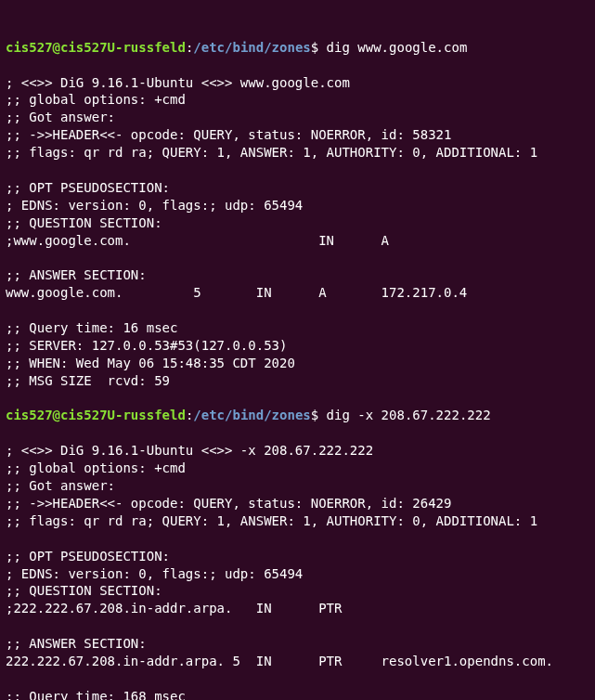 This screenshot has height=700, width=595. Describe the element at coordinates (249, 415) in the screenshot. I see `prompt-line-2: cis527@cis527U-russfeld:/etc/bind/zones$…` at that location.